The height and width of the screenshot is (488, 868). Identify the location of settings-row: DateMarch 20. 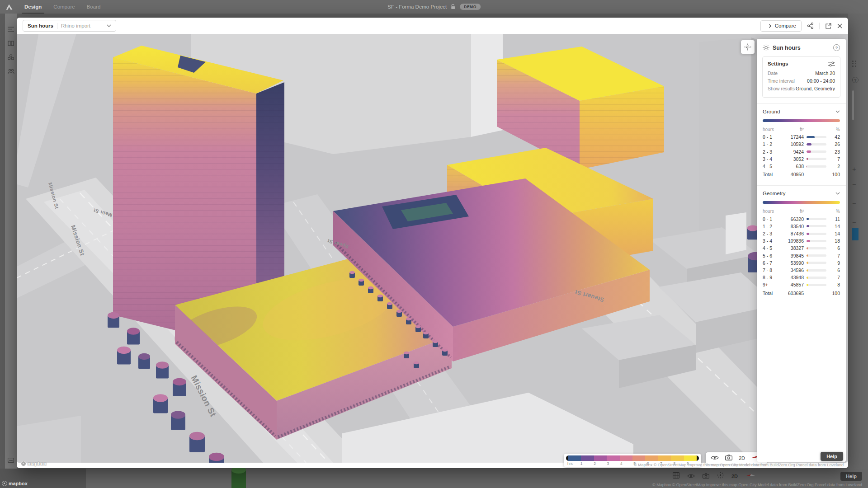
(801, 73).